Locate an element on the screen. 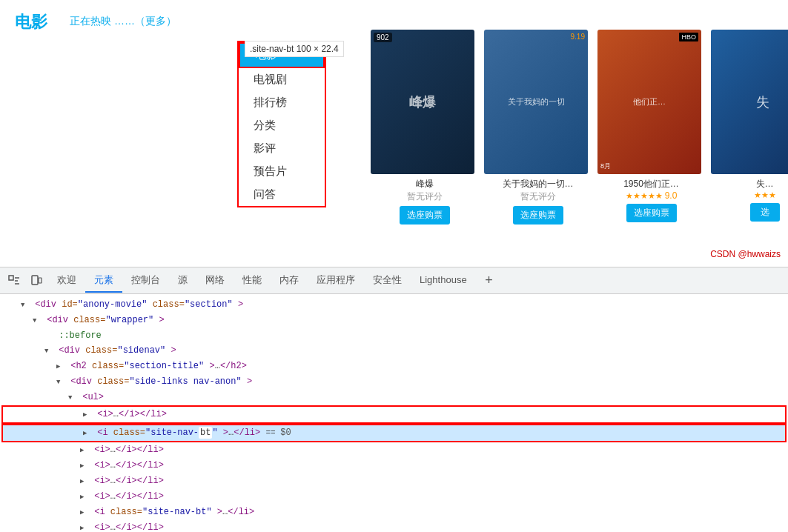 This screenshot has width=788, height=532. movie-title-4: 失… is located at coordinates (749, 184).